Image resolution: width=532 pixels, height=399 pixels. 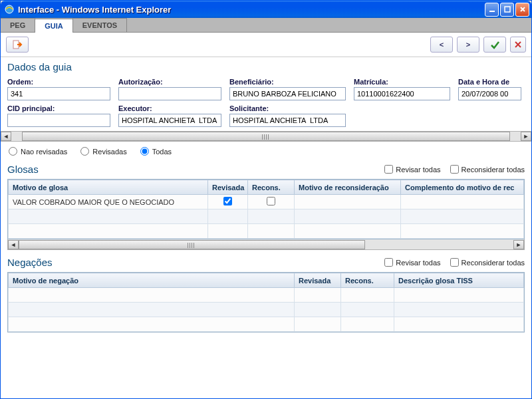 I want to click on executor-label: Executor:, so click(x=170, y=108).